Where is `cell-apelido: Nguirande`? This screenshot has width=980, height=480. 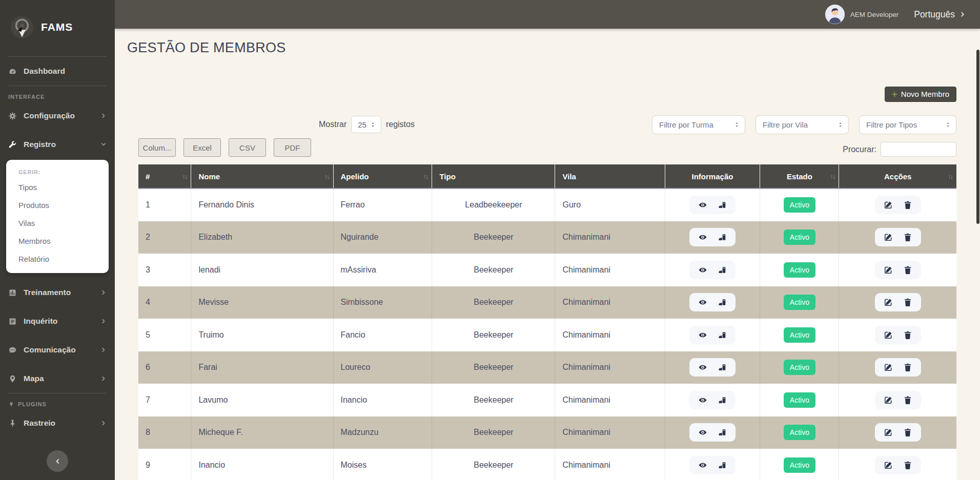
cell-apelido: Nguirande is located at coordinates (382, 238).